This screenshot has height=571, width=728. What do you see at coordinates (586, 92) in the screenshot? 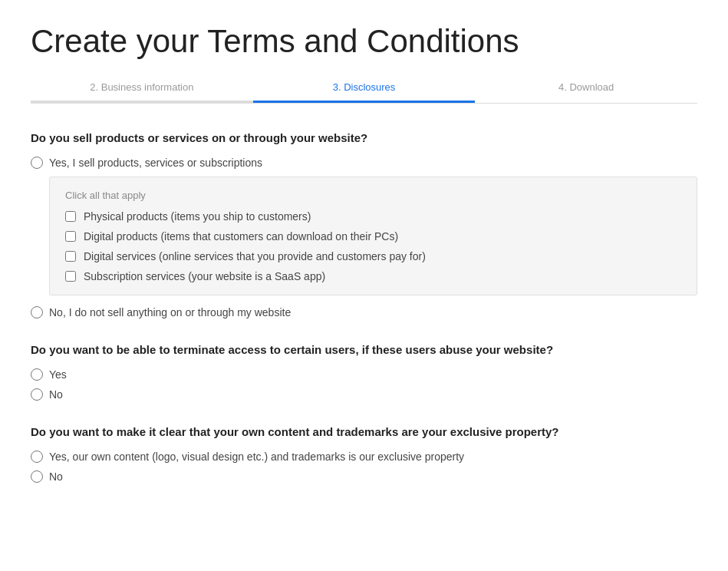
I see `step-4: 4. Download` at bounding box center [586, 92].